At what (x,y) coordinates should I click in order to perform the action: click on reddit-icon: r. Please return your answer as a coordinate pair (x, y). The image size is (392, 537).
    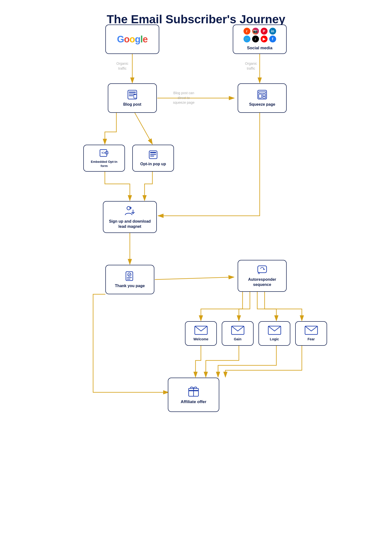
    Looking at the image, I should click on (247, 31).